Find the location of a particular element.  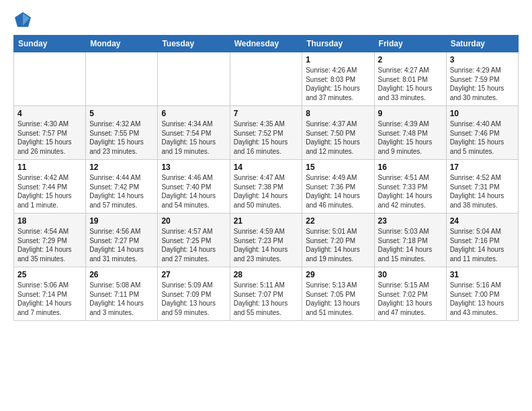

day-number: 3 is located at coordinates (482, 60).